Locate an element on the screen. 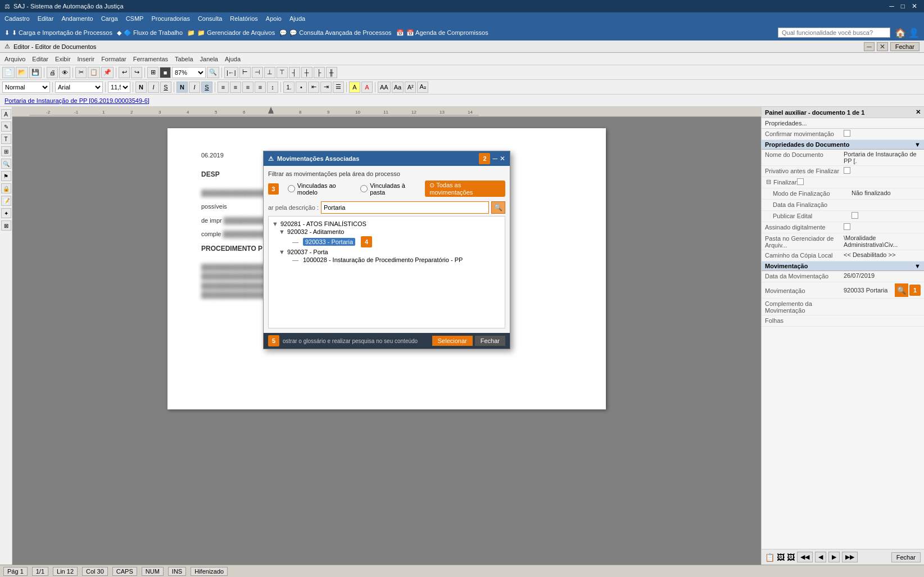 The width and height of the screenshot is (924, 577). tb-list-ul: • is located at coordinates (301, 87).